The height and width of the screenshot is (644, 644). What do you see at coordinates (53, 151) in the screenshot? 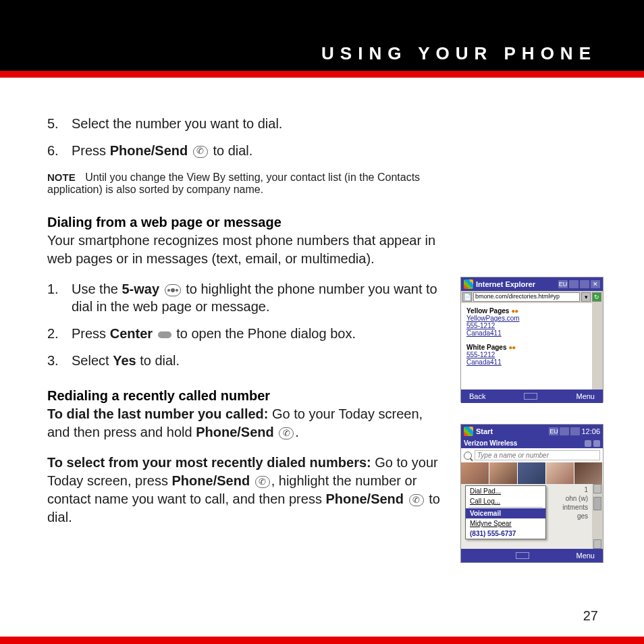
I see `step-number: 6.` at bounding box center [53, 151].